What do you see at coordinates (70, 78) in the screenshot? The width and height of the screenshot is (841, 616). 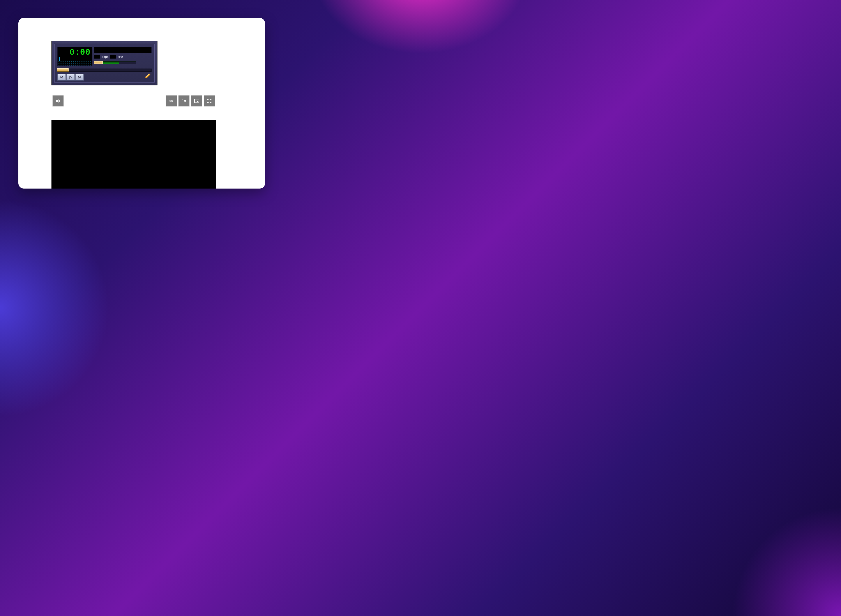 I see `play-icon` at bounding box center [70, 78].